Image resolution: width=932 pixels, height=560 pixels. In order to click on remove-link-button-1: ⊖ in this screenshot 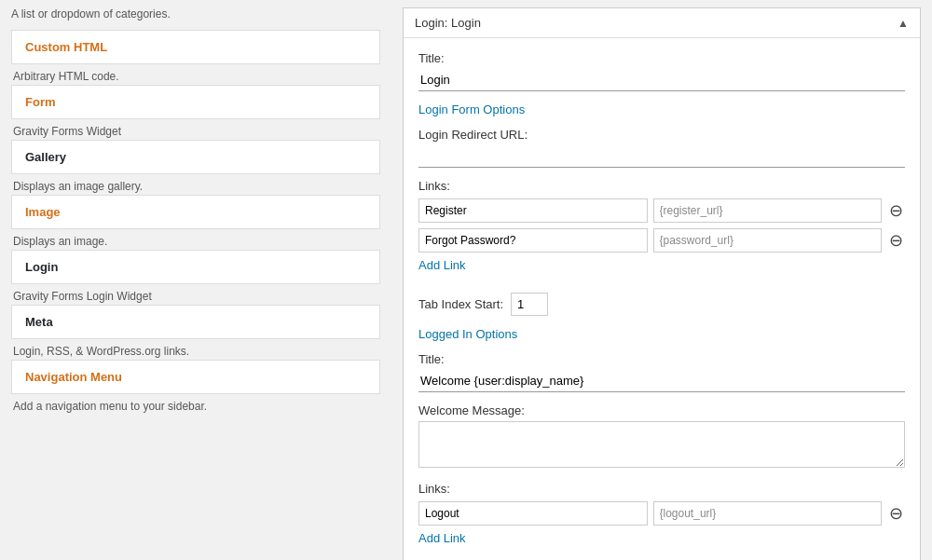, I will do `click(897, 240)`.